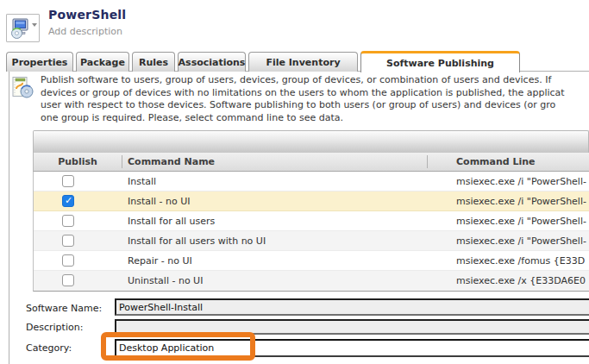 The width and height of the screenshot is (589, 364). I want to click on command-name-cell: Install, so click(141, 181).